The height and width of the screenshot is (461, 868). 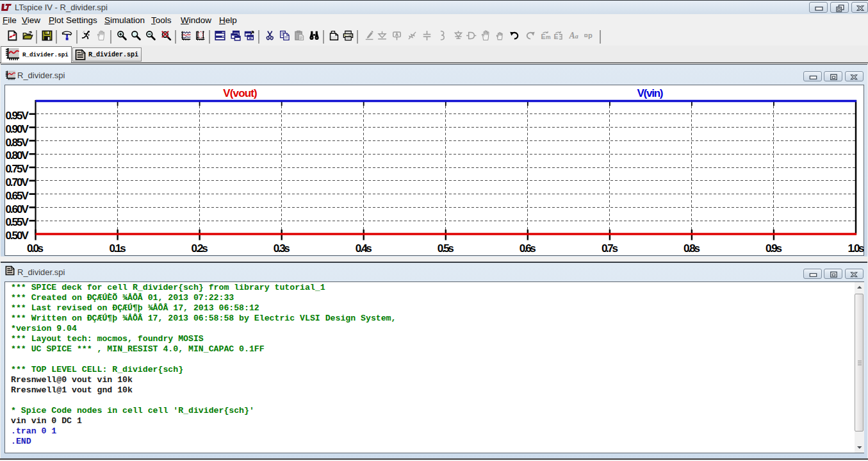 What do you see at coordinates (610, 249) in the screenshot?
I see `svg-text: 0.7s` at bounding box center [610, 249].